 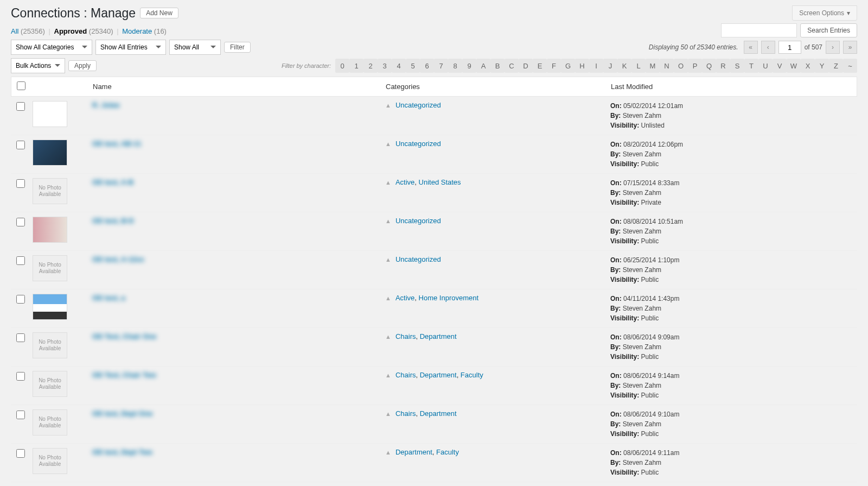 I want to click on category-filter-select: Show All Categories, so click(x=52, y=47).